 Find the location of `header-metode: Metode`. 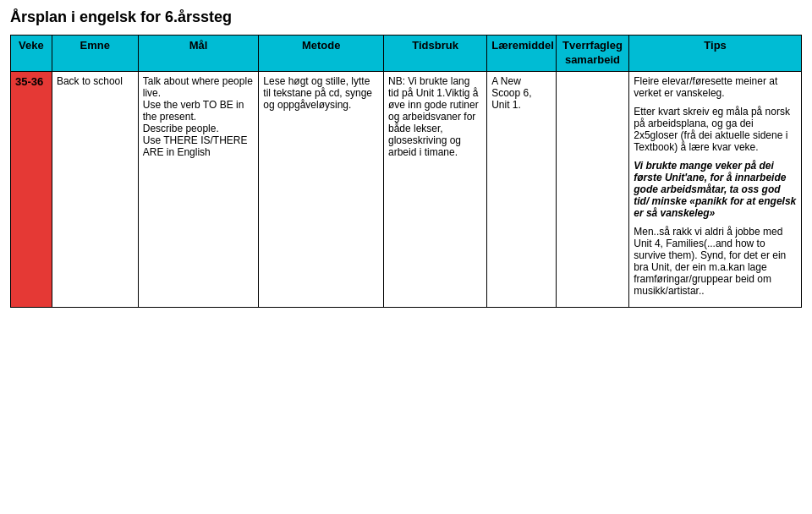

header-metode: Metode is located at coordinates (321, 54).